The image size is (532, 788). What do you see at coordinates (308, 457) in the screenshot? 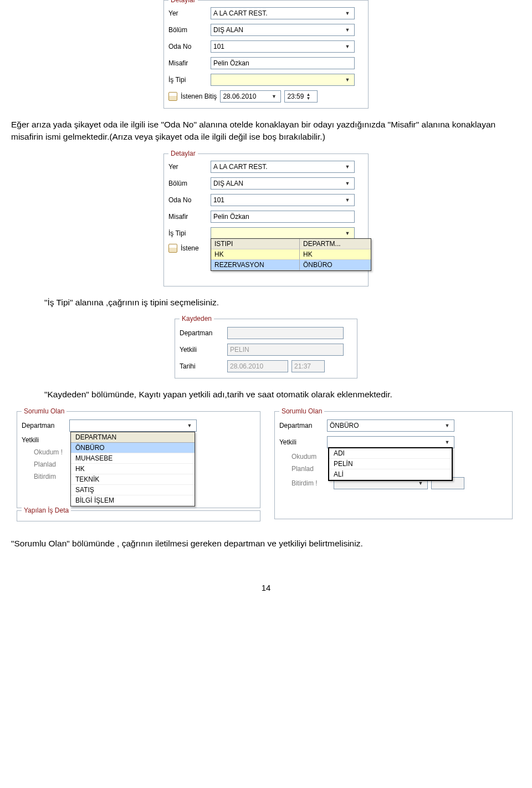
I see `okudum-label-r: Okudum` at bounding box center [308, 457].